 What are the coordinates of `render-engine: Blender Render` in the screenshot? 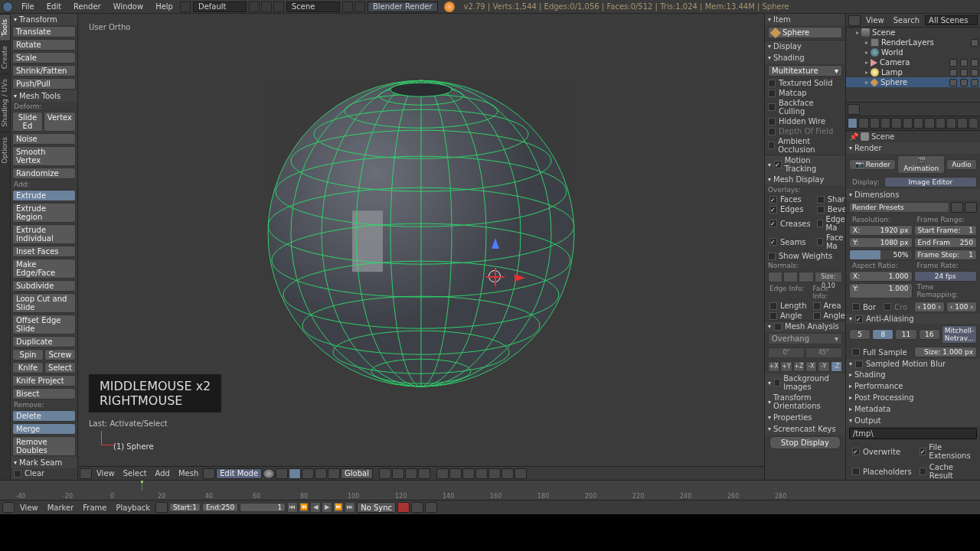 It's located at (403, 7).